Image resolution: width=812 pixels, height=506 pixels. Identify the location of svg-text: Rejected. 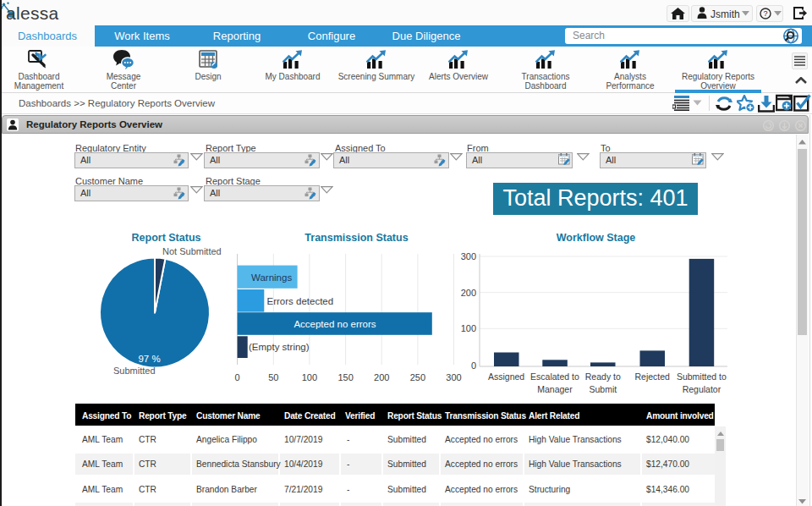
(652, 377).